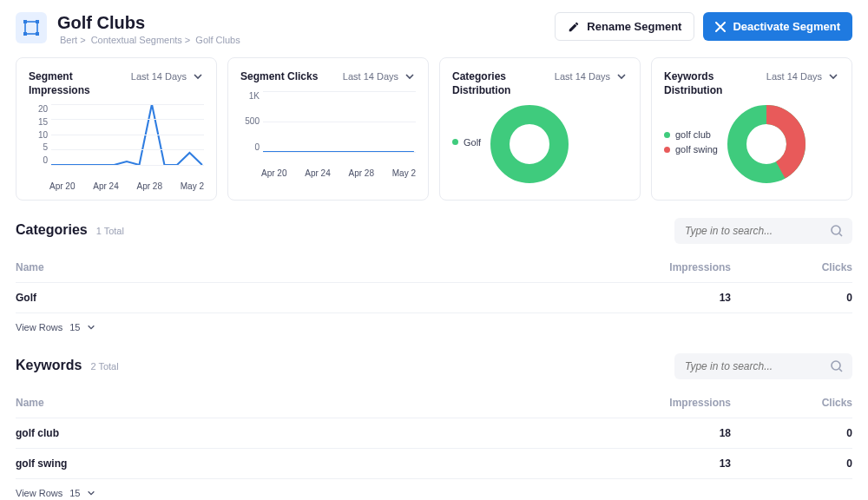 The image size is (868, 500). Describe the element at coordinates (68, 83) in the screenshot. I see `card-title: Segment Impressions` at that location.